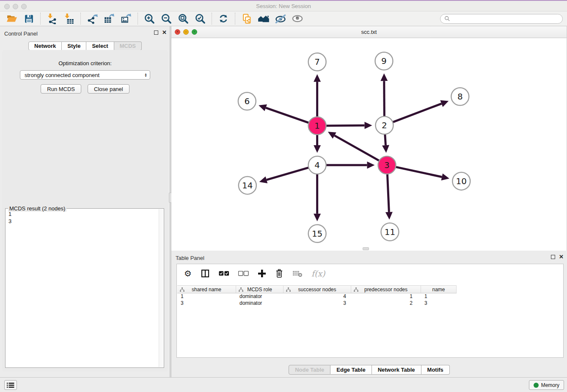 Image resolution: width=567 pixels, height=392 pixels. What do you see at coordinates (317, 304) in the screenshot?
I see `table-row: 3 dominator 3 2 3` at bounding box center [317, 304].